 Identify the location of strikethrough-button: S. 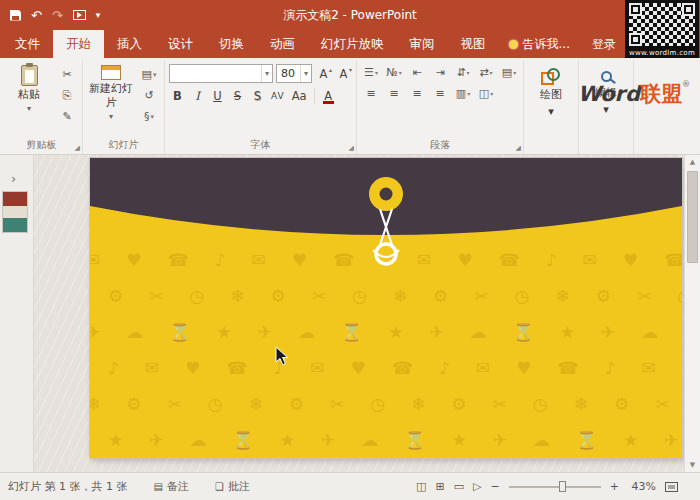
(238, 96).